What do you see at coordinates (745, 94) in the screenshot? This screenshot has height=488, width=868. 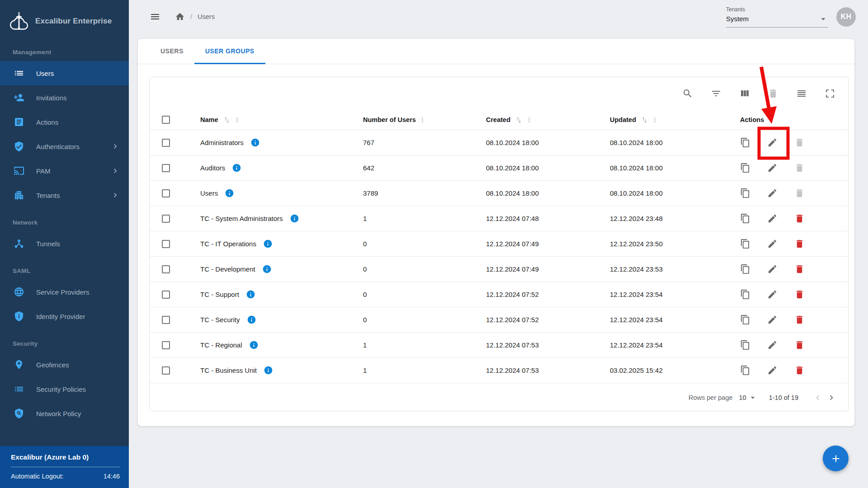 I see `toolbar-columns-button` at bounding box center [745, 94].